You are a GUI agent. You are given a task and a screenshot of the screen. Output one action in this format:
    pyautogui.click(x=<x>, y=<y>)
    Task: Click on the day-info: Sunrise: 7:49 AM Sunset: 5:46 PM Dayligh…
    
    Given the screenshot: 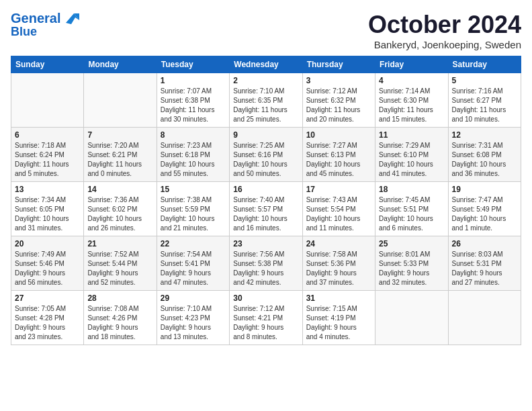 What is the action you would take?
    pyautogui.click(x=47, y=269)
    